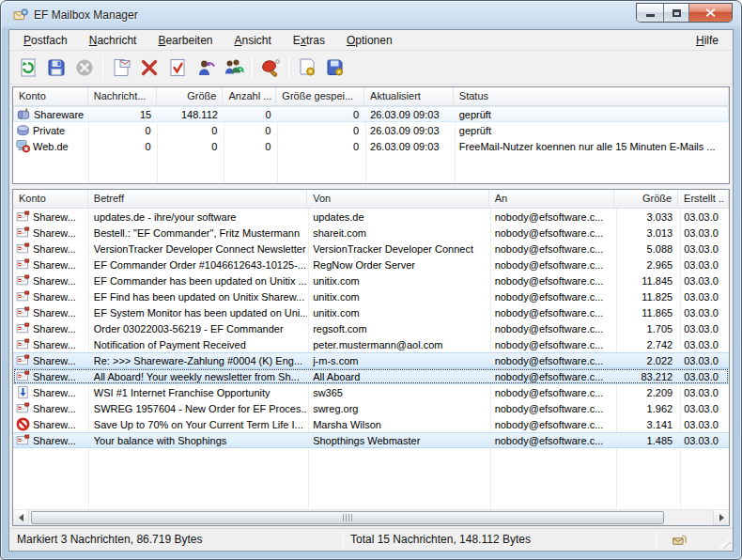 The width and height of the screenshot is (742, 560). I want to click on message-row: Sharew...WSI #1 Internet Franchise Oppor…, so click(371, 393).